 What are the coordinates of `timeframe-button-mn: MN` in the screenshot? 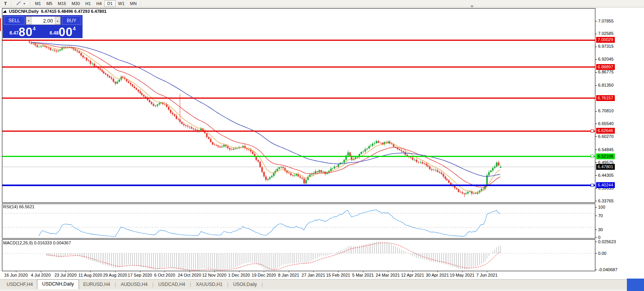 It's located at (133, 4).